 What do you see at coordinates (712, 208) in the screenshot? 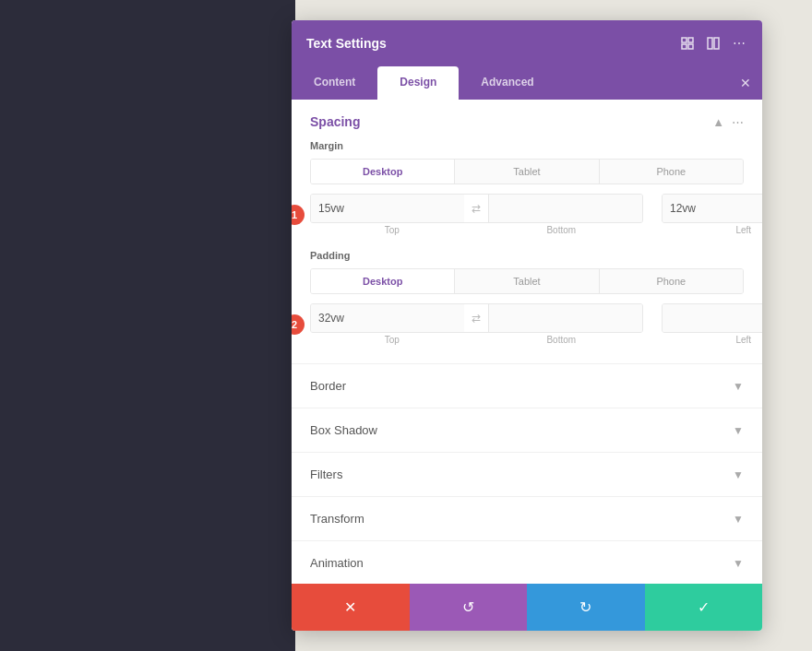
I see `margin-left-input` at bounding box center [712, 208].